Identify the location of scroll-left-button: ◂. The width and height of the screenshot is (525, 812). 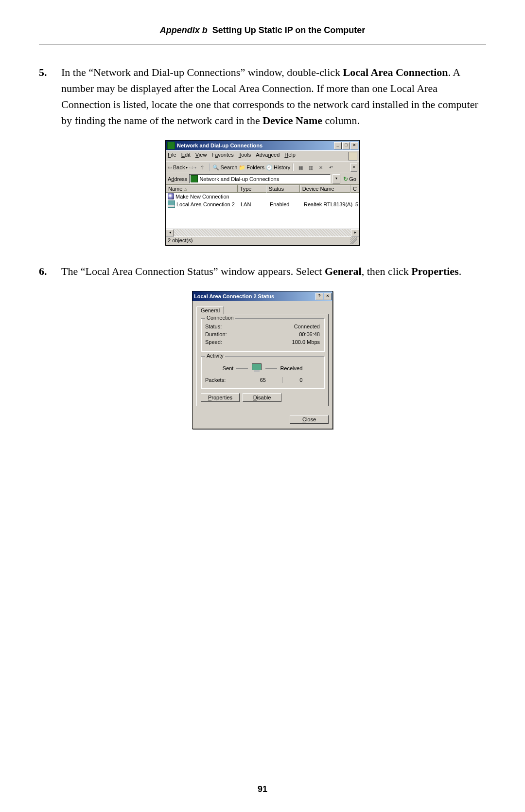
(170, 233).